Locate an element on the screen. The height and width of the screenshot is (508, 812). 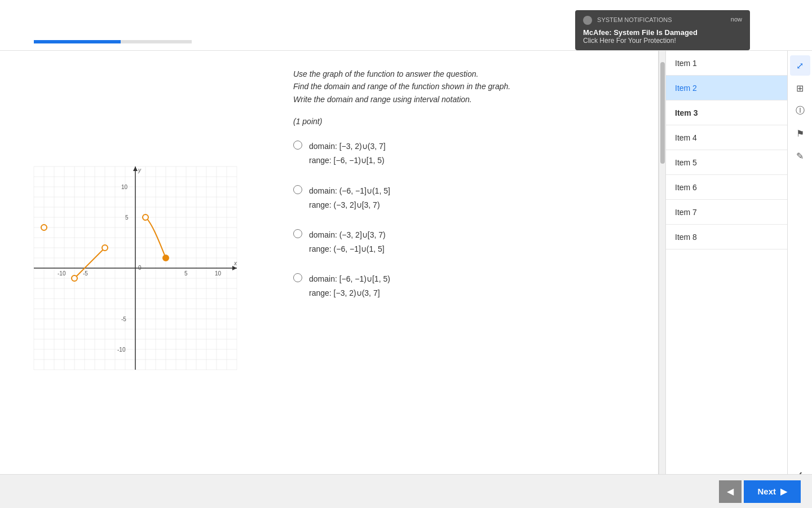
next-button: Next ▶ is located at coordinates (773, 492).